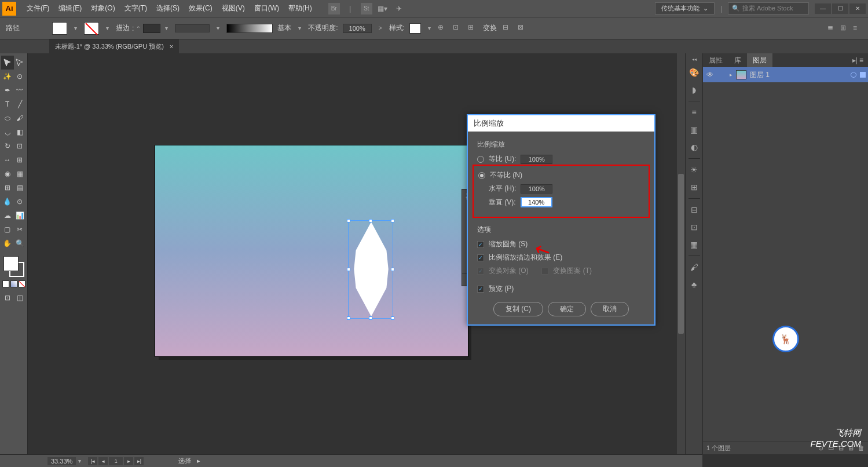  Describe the element at coordinates (20, 202) in the screenshot. I see `blend-tool: ⊙` at that location.